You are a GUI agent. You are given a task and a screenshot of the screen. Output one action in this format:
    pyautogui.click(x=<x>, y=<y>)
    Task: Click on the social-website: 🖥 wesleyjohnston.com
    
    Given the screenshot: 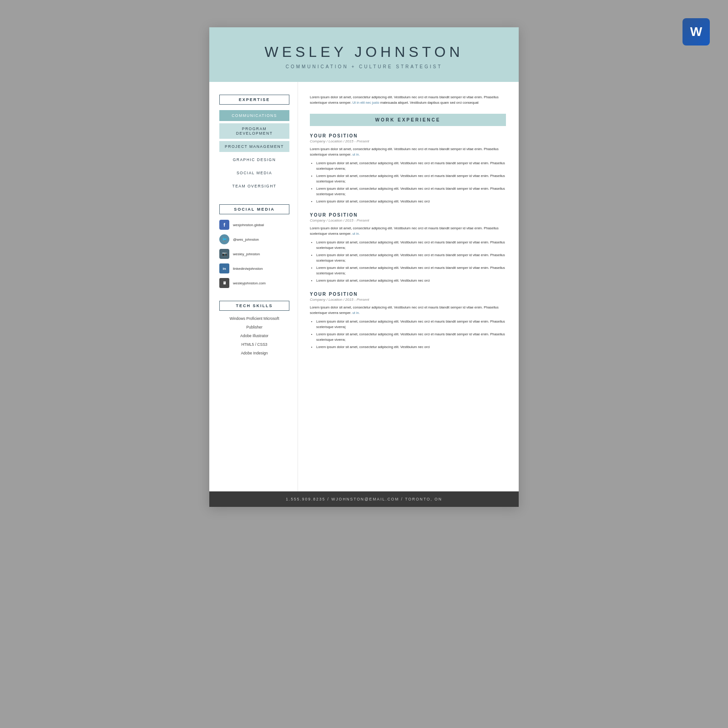 What is the action you would take?
    pyautogui.click(x=254, y=283)
    